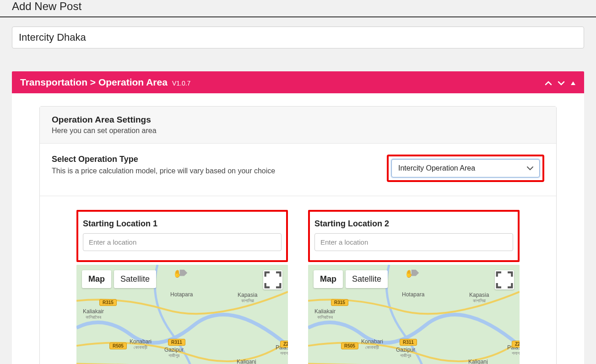  Describe the element at coordinates (181, 83) in the screenshot. I see `panel-version: V1.0.7` at that location.